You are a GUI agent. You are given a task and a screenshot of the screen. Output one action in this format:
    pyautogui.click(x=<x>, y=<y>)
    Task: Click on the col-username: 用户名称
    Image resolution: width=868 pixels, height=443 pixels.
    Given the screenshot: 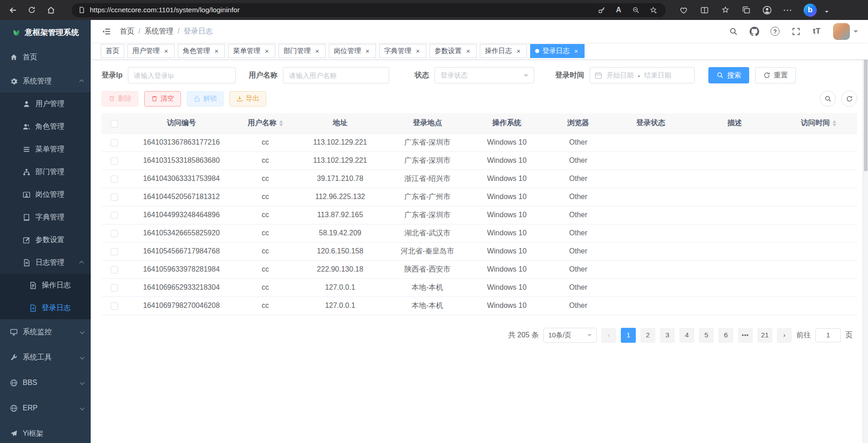 What is the action you would take?
    pyautogui.click(x=265, y=123)
    